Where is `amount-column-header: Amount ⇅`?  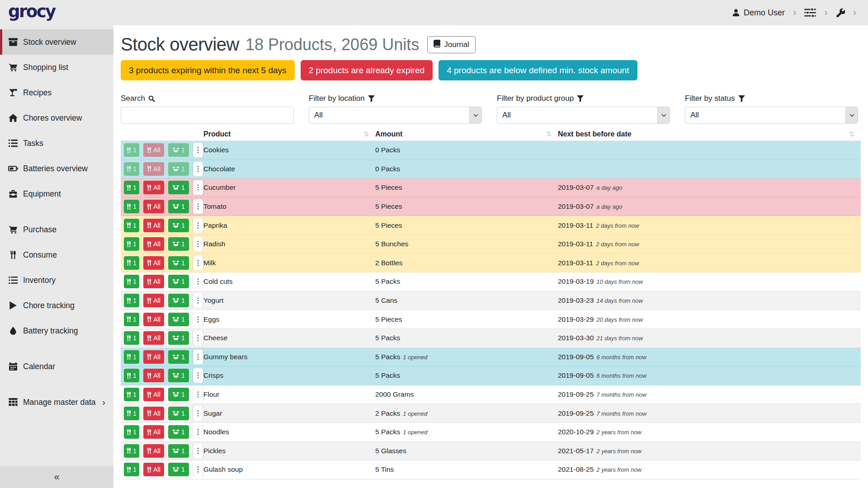
amount-column-header: Amount ⇅ is located at coordinates (467, 134).